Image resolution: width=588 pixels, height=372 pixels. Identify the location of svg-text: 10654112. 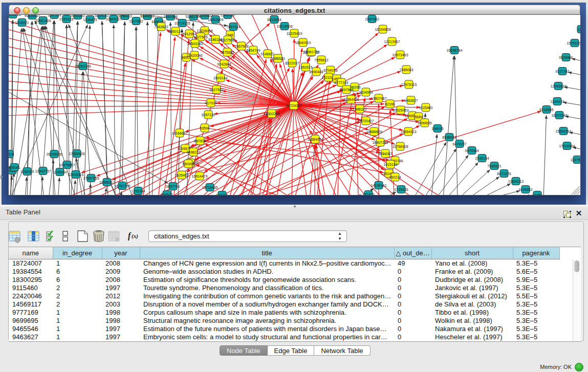
(516, 181).